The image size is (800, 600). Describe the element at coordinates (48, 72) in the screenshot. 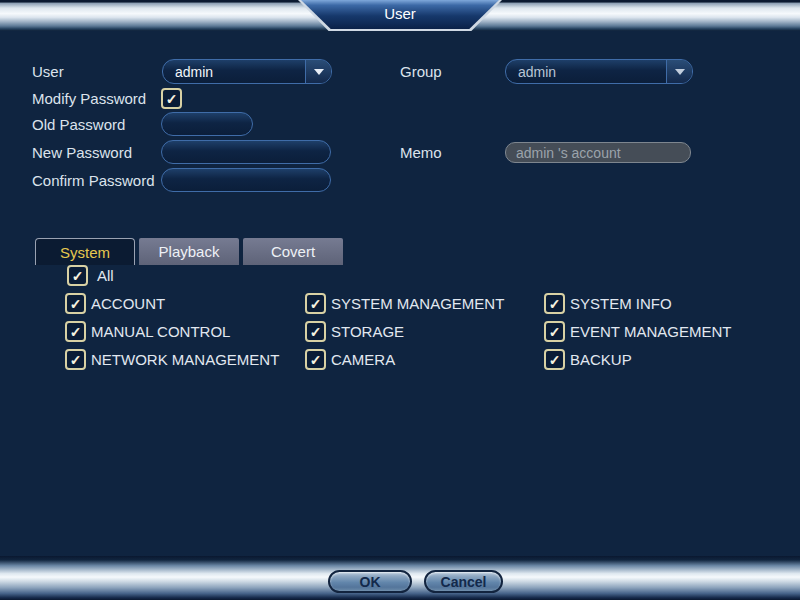

I see `user-label: User` at that location.